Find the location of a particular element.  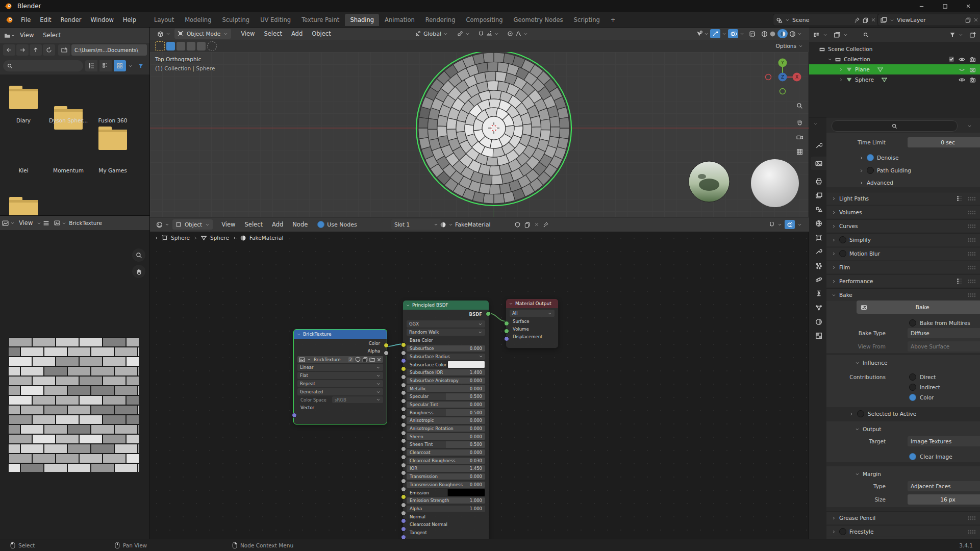

socket-base-color-input is located at coordinates (404, 345).